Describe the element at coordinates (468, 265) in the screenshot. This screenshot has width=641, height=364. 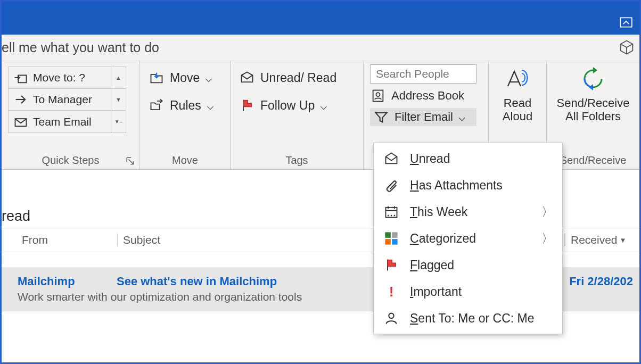
I see `filter-flagged: Flagged` at that location.